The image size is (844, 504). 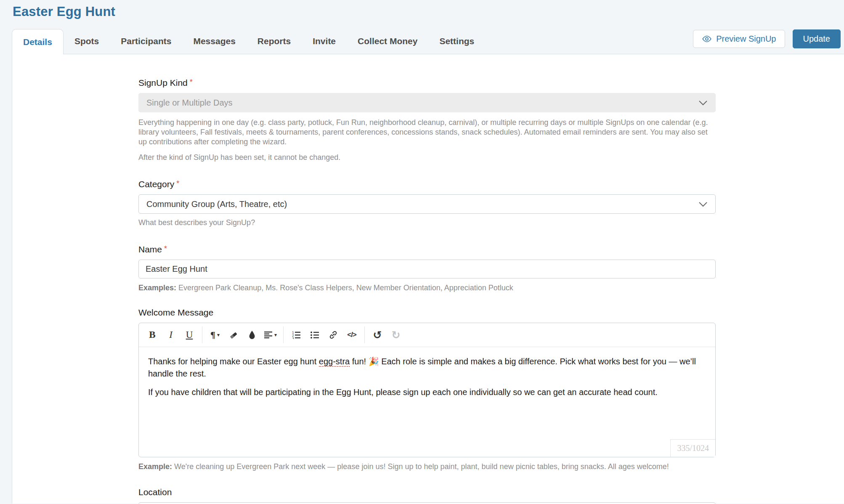 What do you see at coordinates (427, 132) in the screenshot?
I see `signup-kind-help: Everything happening in one day (e.g. cl…` at bounding box center [427, 132].